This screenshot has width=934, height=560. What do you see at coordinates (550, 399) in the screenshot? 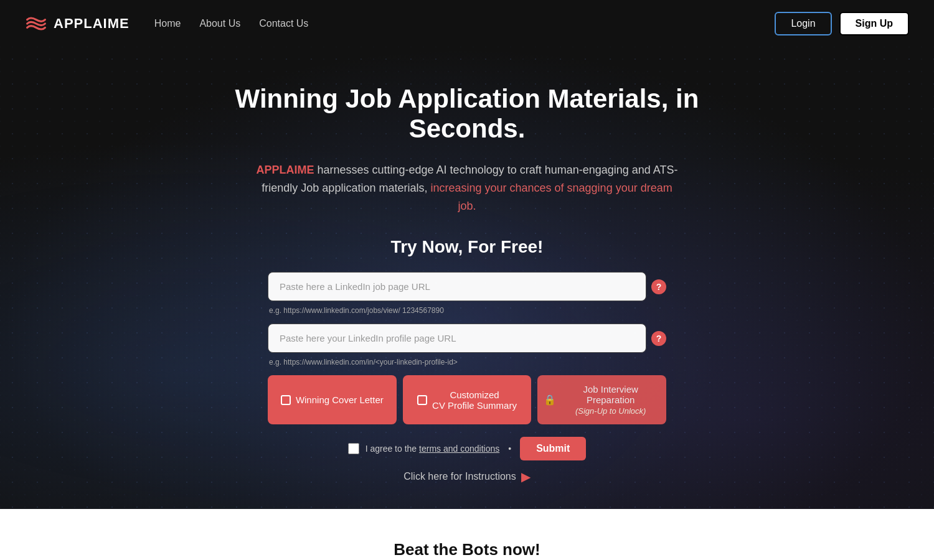
I see `lock-icon: 🔒` at bounding box center [550, 399].